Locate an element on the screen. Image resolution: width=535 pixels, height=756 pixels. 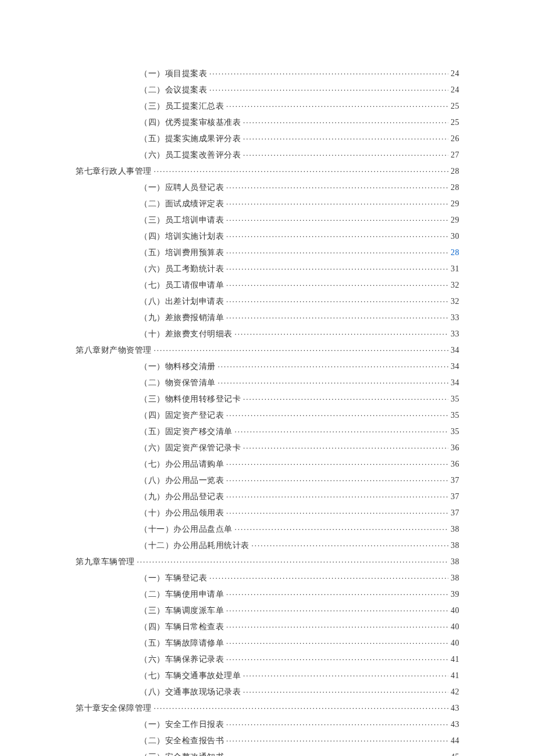
toc-entry-label: 第九章车辆管理 is located at coordinates (105, 562).